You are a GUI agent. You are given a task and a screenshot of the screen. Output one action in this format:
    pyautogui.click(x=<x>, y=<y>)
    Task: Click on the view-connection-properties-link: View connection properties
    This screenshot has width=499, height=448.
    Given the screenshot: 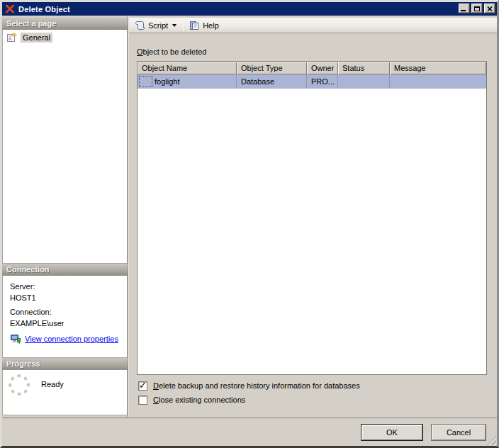 What is the action you would take?
    pyautogui.click(x=72, y=339)
    